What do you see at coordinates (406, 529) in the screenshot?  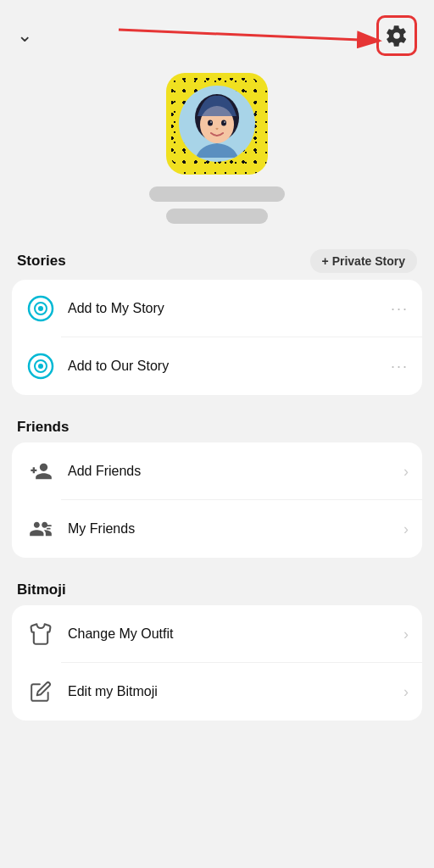 I see `chevron-right-icon-2: ›` at bounding box center [406, 529].